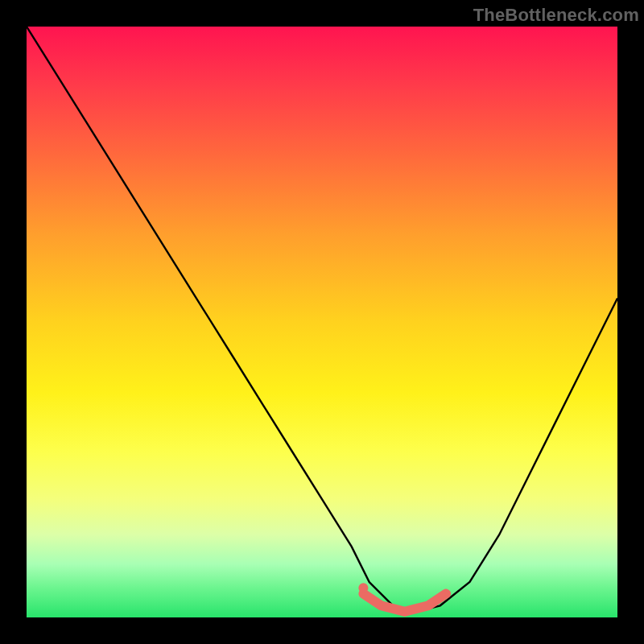 The height and width of the screenshot is (644, 644). What do you see at coordinates (556, 15) in the screenshot?
I see `watermark-label: TheBottleneck.com` at bounding box center [556, 15].